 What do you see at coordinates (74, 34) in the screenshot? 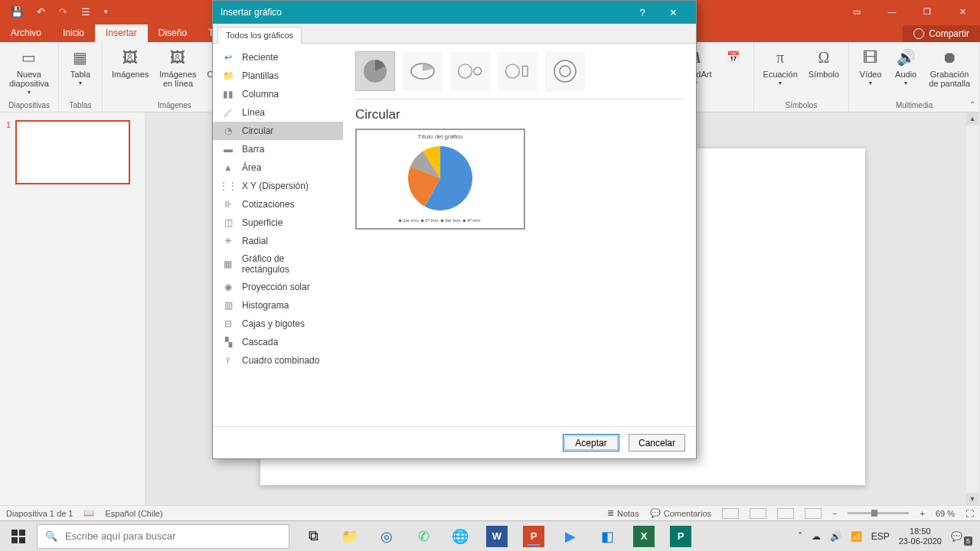
I see `tab-inicio: Inicio` at bounding box center [74, 34].